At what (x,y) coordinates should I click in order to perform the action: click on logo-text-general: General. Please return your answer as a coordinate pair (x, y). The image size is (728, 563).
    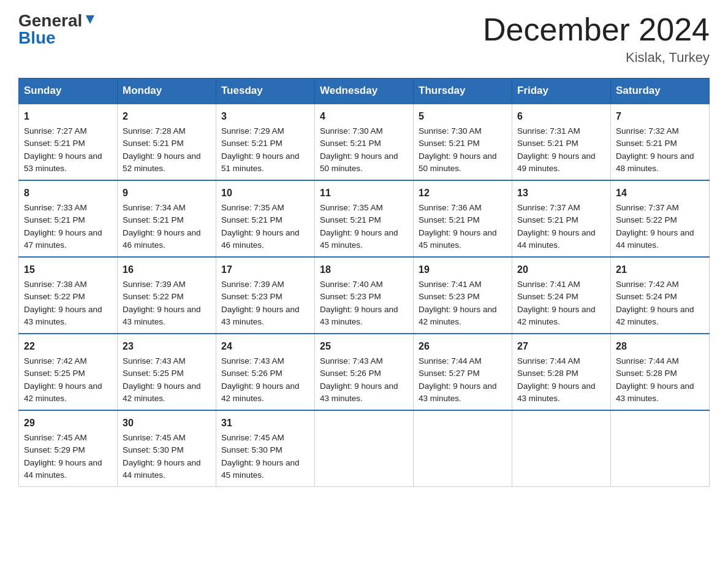
    Looking at the image, I should click on (50, 21).